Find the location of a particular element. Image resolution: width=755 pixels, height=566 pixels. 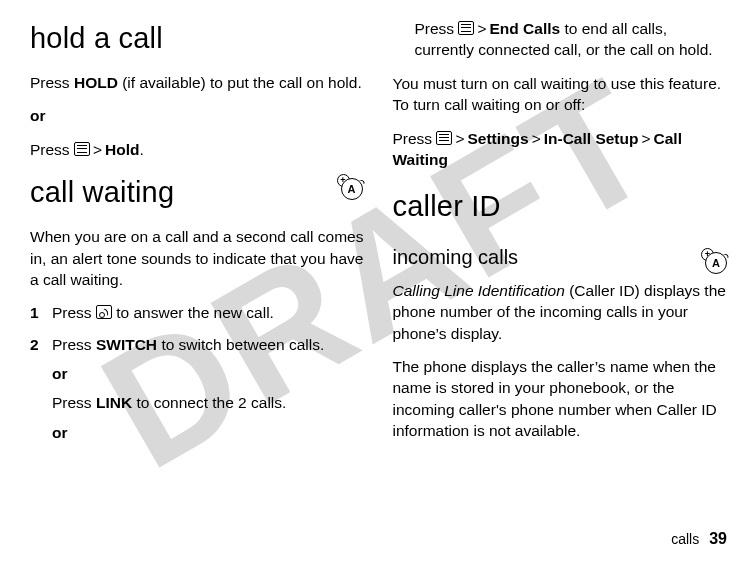

incoming-p1: Calling Line Identification (Caller ID) … is located at coordinates (560, 312).